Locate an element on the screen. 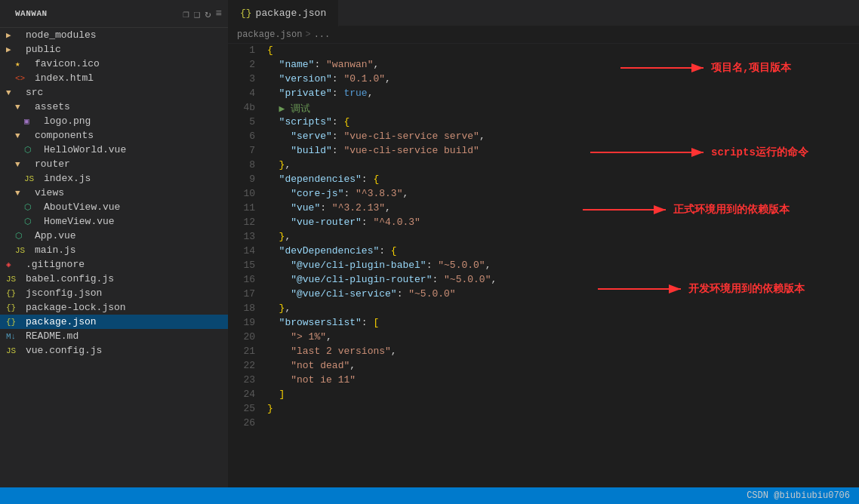 Image resolution: width=859 pixels, height=504 pixels. sidebar-item-logo_png: ▣logo.png is located at coordinates (114, 121).